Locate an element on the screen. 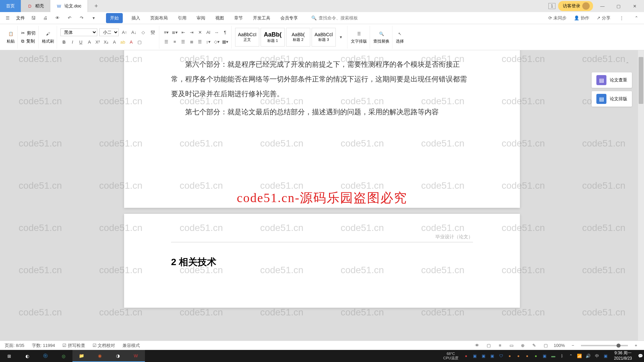 This screenshot has height=362, width=644. zoom-in-icon: + is located at coordinates (636, 346).